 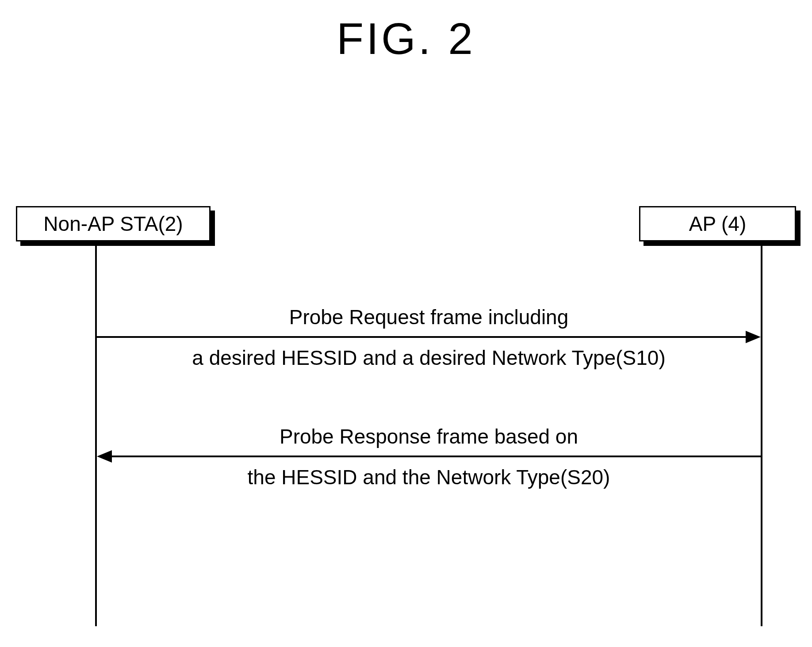 What do you see at coordinates (717, 224) in the screenshot?
I see `actor-ap: AP (4)` at bounding box center [717, 224].